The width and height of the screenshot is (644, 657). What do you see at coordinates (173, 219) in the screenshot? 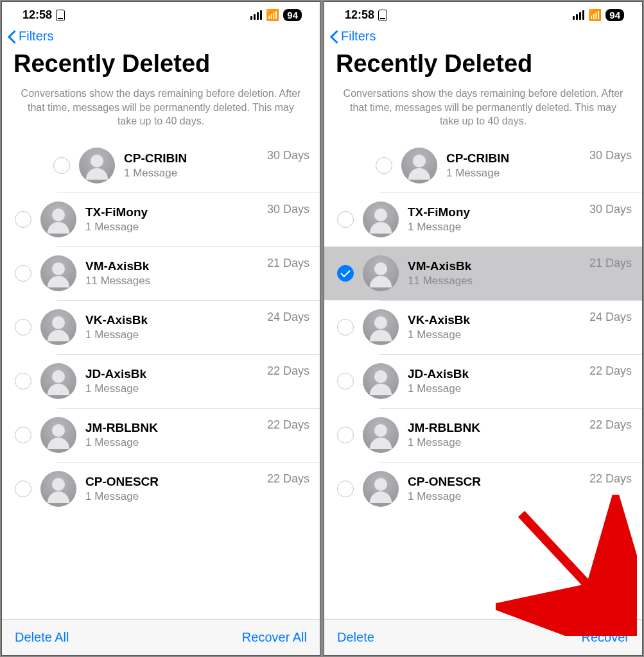
I see `row-text: TX-FiMony1 Message` at bounding box center [173, 219].